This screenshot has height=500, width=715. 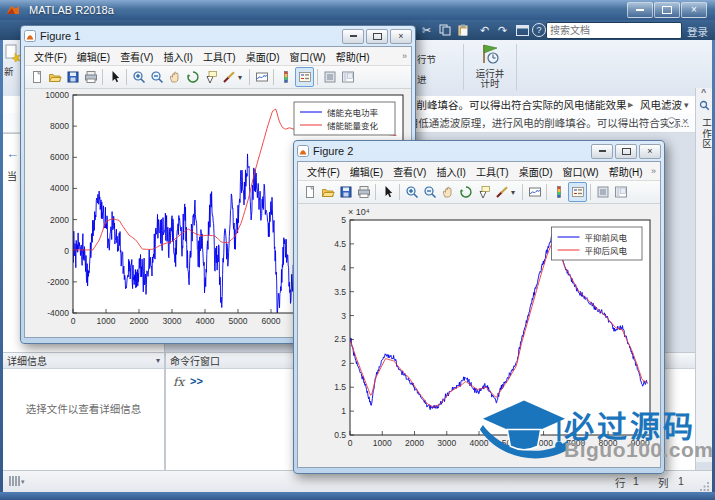 I want to click on breadcrumb-folder: 风电滤波, so click(x=661, y=104).